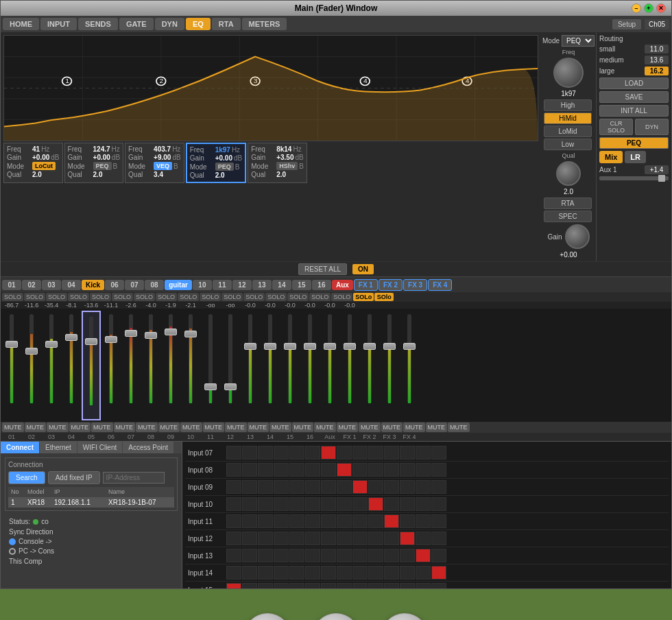 Image resolution: width=672 pixels, height=620 pixels. Describe the element at coordinates (20, 447) in the screenshot. I see `tab-connect: Connect` at that location.